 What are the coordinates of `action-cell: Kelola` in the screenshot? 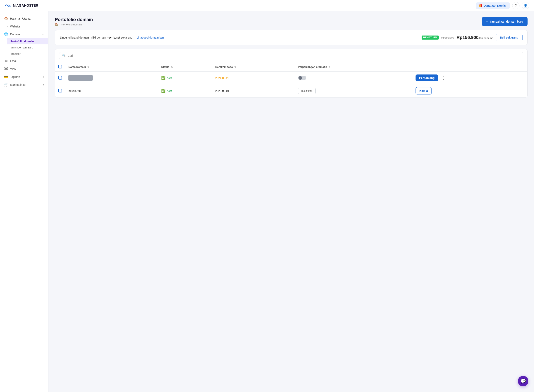 It's located at (470, 91).